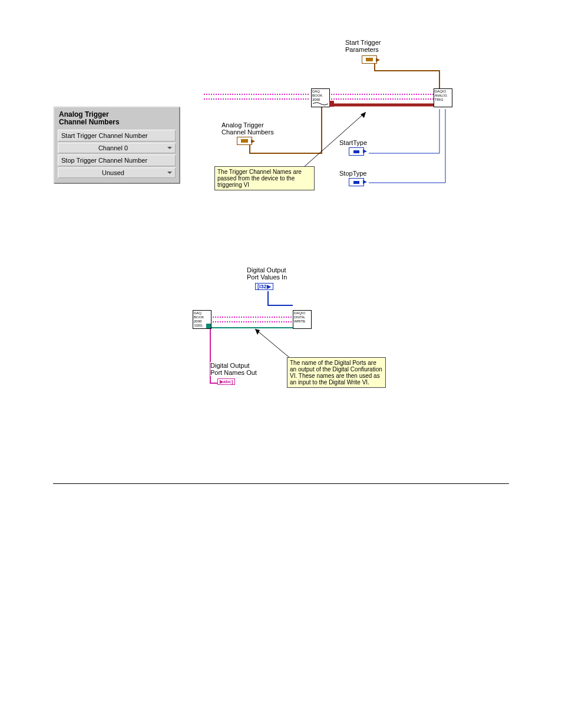 This screenshot has height=728, width=562. What do you see at coordinates (443, 98) in the screenshot?
I see `daqio-analog-trig-vi-icon: DAQIO ANALOG TRIG` at bounding box center [443, 98].